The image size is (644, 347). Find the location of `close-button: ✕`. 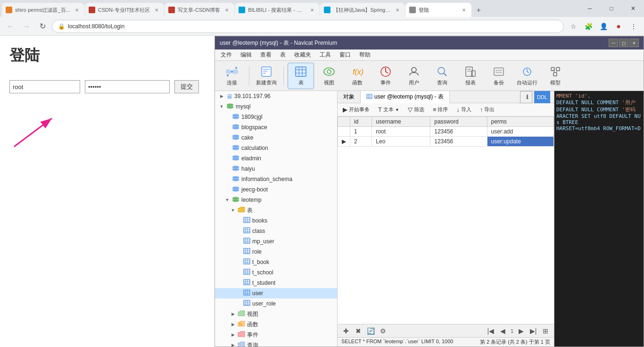

close-button: ✕ is located at coordinates (633, 8).